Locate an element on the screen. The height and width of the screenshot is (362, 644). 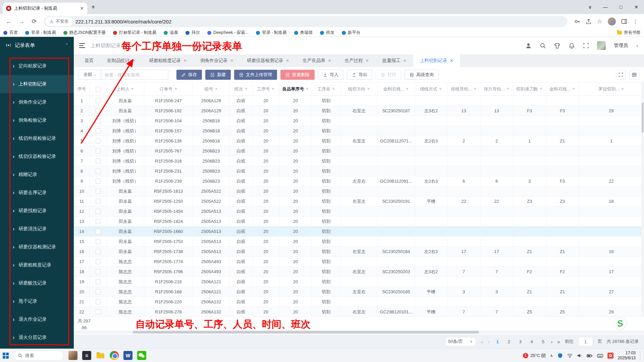
show-desktop-button is located at coordinates (641, 356).